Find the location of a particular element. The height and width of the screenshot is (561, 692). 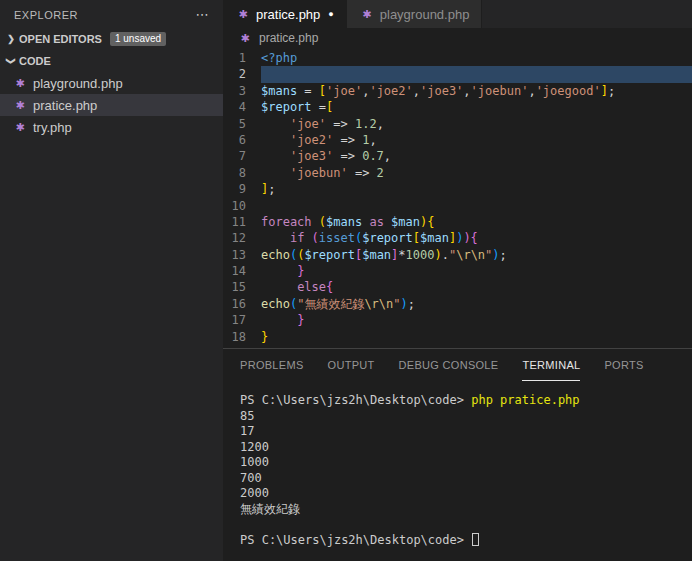

code-text: echo("無績效紀錄\r\n"); is located at coordinates (476, 304).